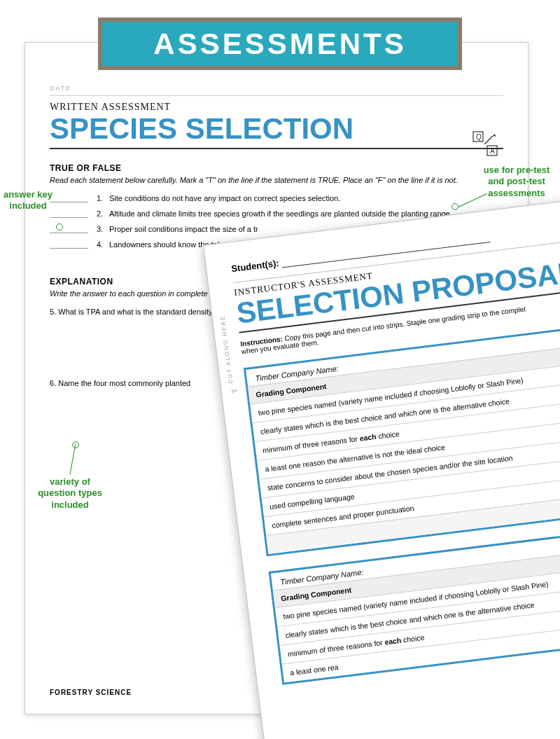 This screenshot has height=739, width=560. What do you see at coordinates (280, 44) in the screenshot?
I see `banner-title: ASSESSMENTS` at bounding box center [280, 44].